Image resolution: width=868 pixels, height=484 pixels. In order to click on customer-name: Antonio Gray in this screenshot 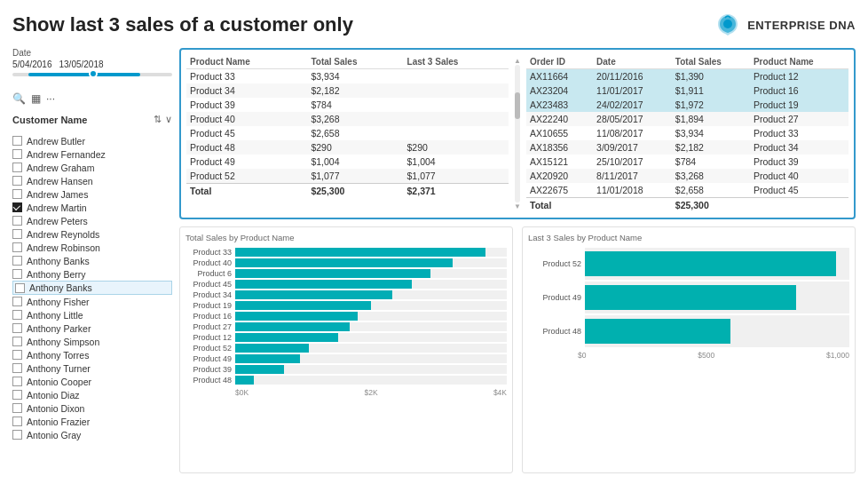, I will do `click(53, 435)`.